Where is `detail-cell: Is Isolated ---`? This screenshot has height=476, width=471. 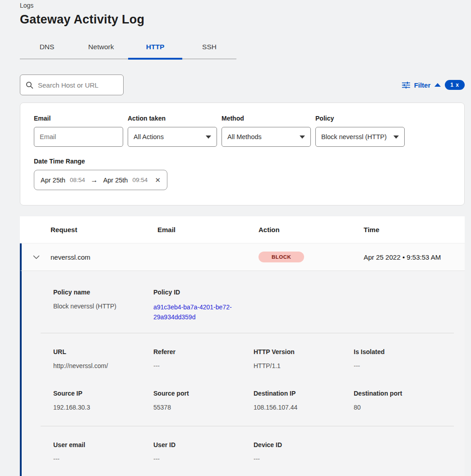 detail-cell: Is Isolated --- is located at coordinates (409, 359).